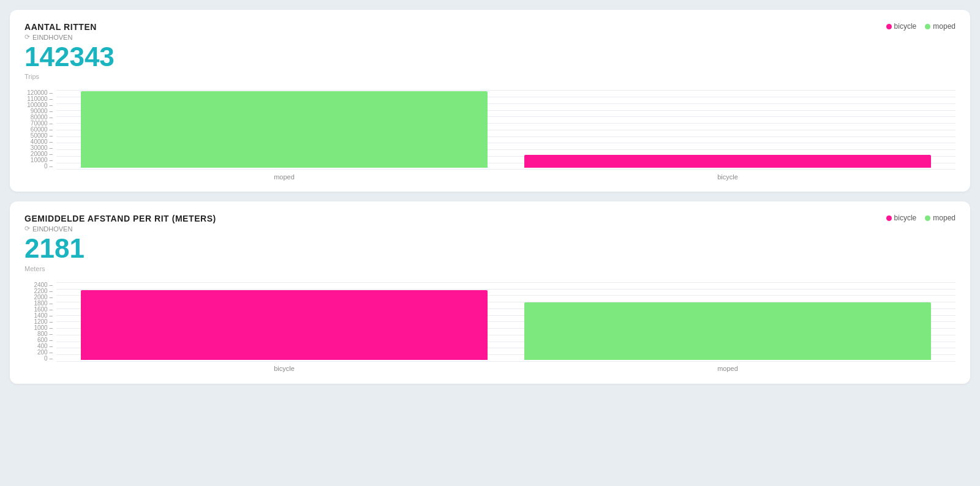 The image size is (980, 486). What do you see at coordinates (70, 27) in the screenshot?
I see `card1-title: AANTAL RITTEN` at bounding box center [70, 27].